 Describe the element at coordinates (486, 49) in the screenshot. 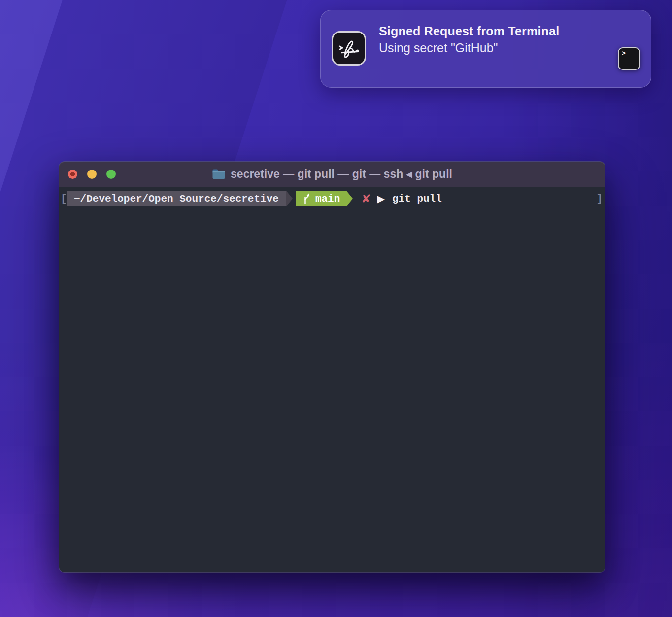

I see `notification-banner: Signed Request from Terminal Using secre…` at that location.